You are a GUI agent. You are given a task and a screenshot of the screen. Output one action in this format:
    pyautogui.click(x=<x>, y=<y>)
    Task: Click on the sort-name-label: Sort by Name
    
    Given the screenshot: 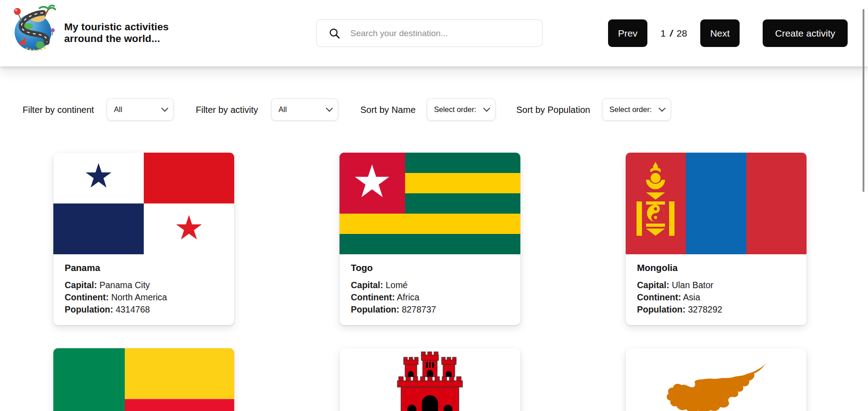 What is the action you would take?
    pyautogui.click(x=388, y=110)
    